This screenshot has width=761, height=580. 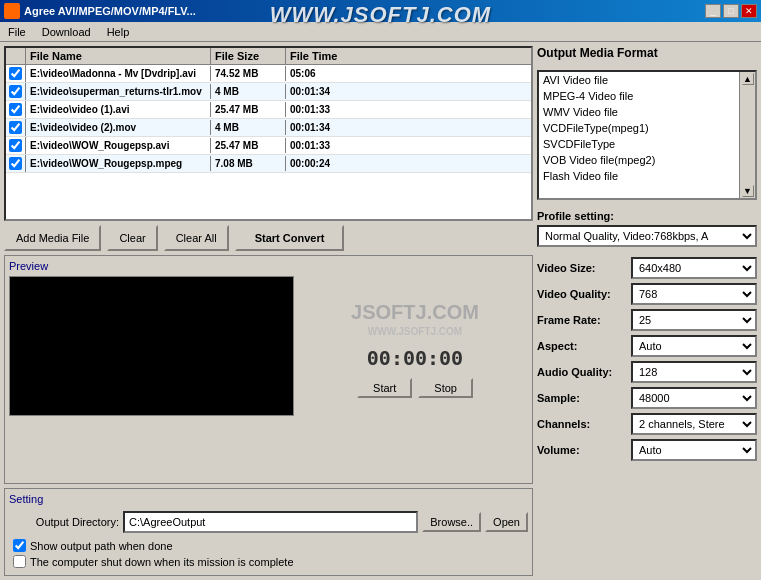 I want to click on menu-download: Download, so click(x=66, y=32).